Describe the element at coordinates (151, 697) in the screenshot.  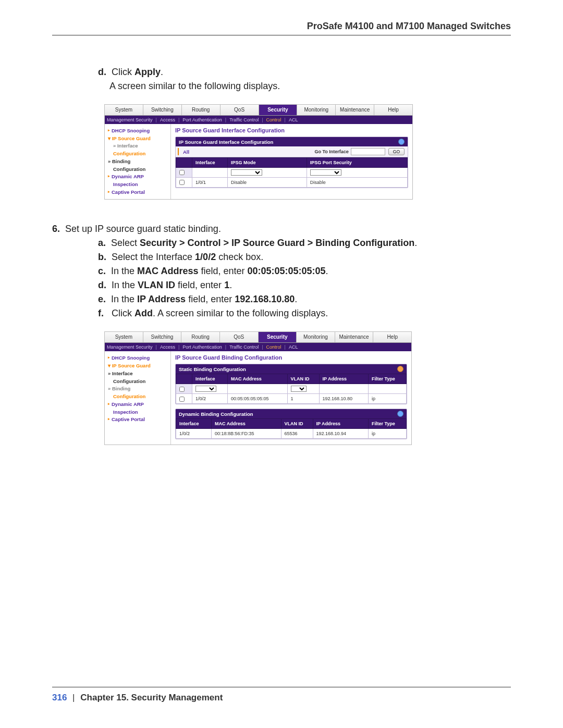
I see `chapter-title: Chapter 15. Security Management` at that location.